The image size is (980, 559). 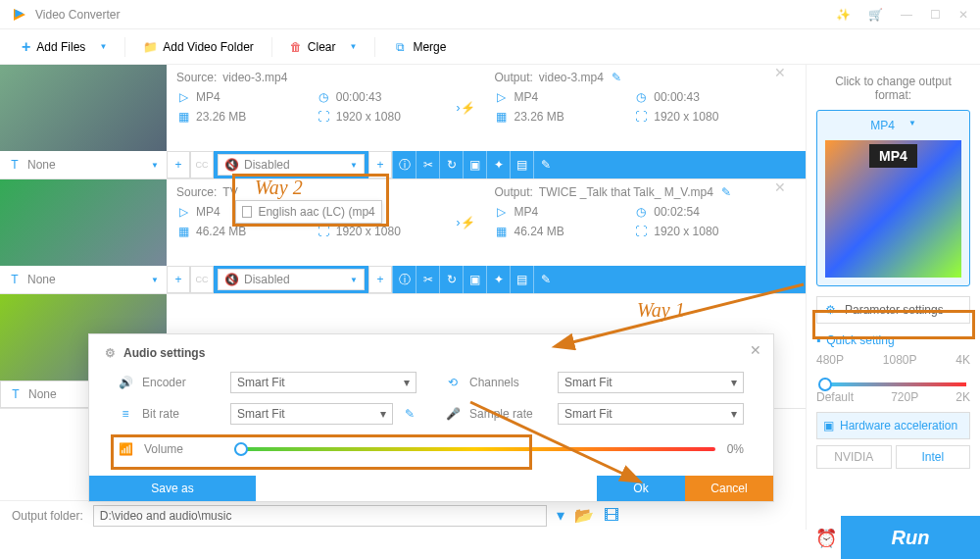 What do you see at coordinates (183, 117) in the screenshot?
I see `size-icon: ▦` at bounding box center [183, 117].